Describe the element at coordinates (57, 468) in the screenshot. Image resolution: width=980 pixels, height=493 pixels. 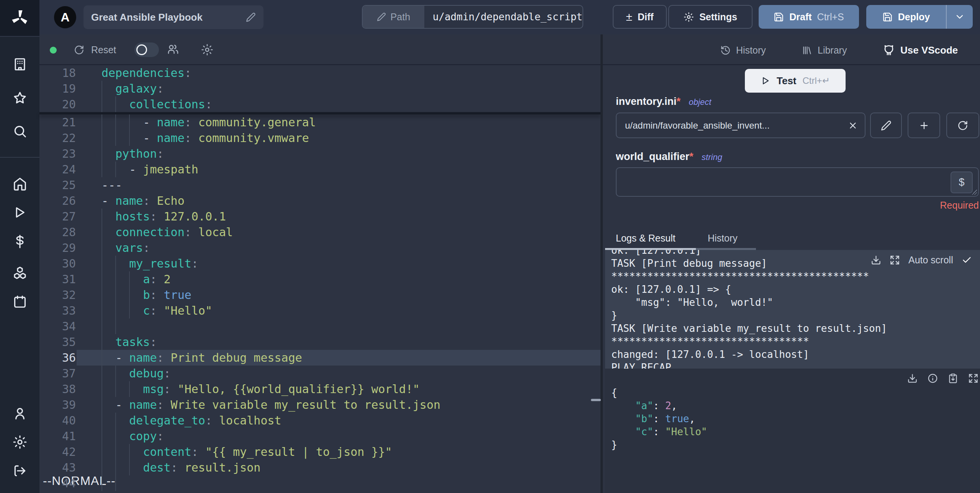
I see `line-number: 43` at that location.